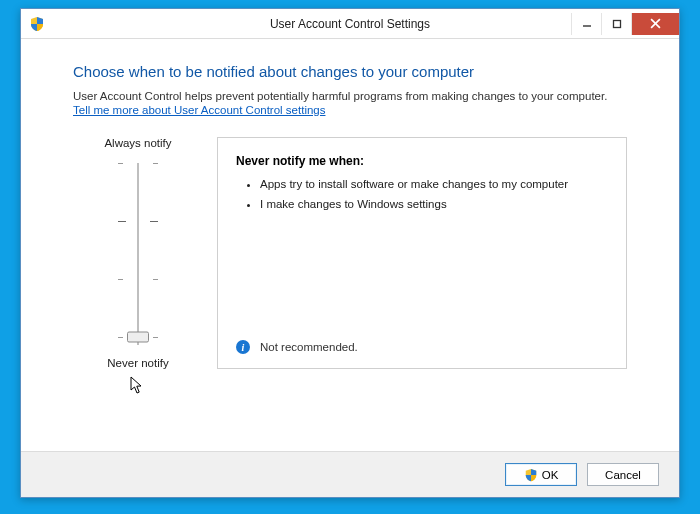 The height and width of the screenshot is (514, 700). Describe the element at coordinates (243, 347) in the screenshot. I see `info-icon: i` at that location.